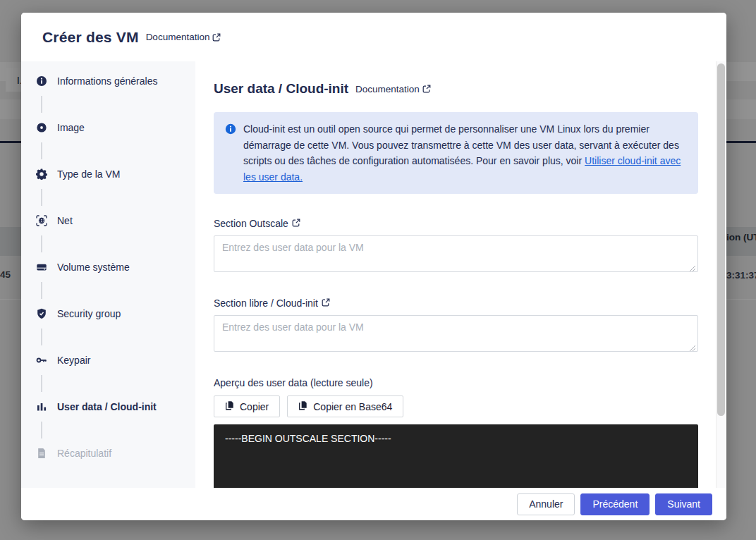 This screenshot has height=540, width=756. I want to click on sidebar-item-recapitulatif: Récapitulatif, so click(109, 453).